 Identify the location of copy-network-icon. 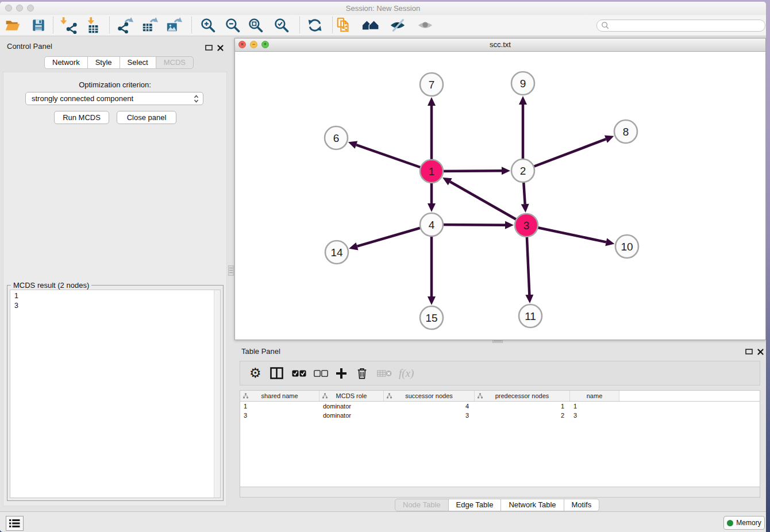
(344, 25).